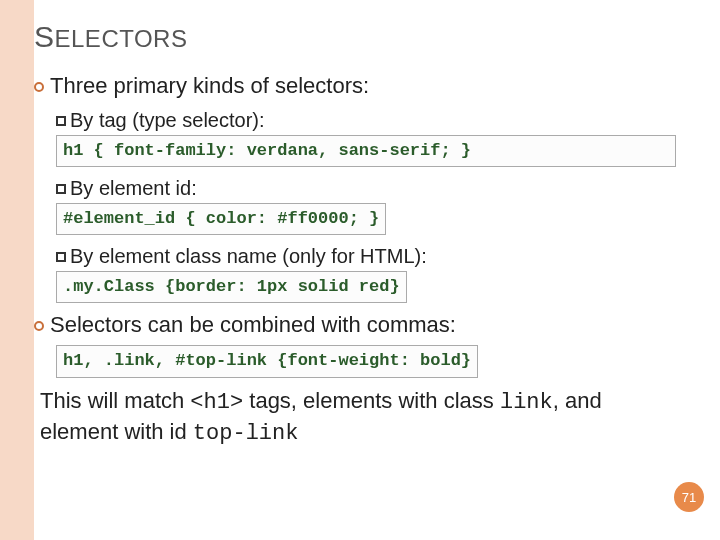  Describe the element at coordinates (221, 219) in the screenshot. I see `code-id-selector: #element_id { color: #ff0000; }` at that location.